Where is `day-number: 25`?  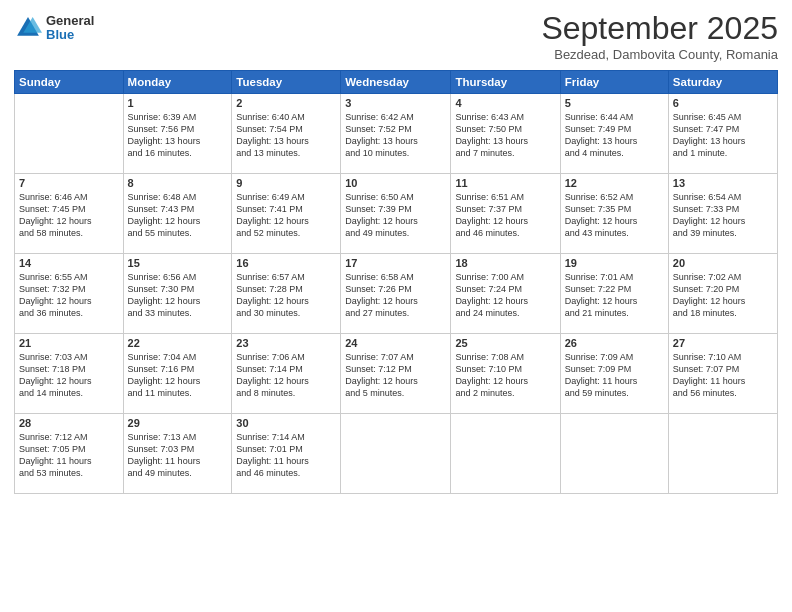 day-number: 25 is located at coordinates (505, 343).